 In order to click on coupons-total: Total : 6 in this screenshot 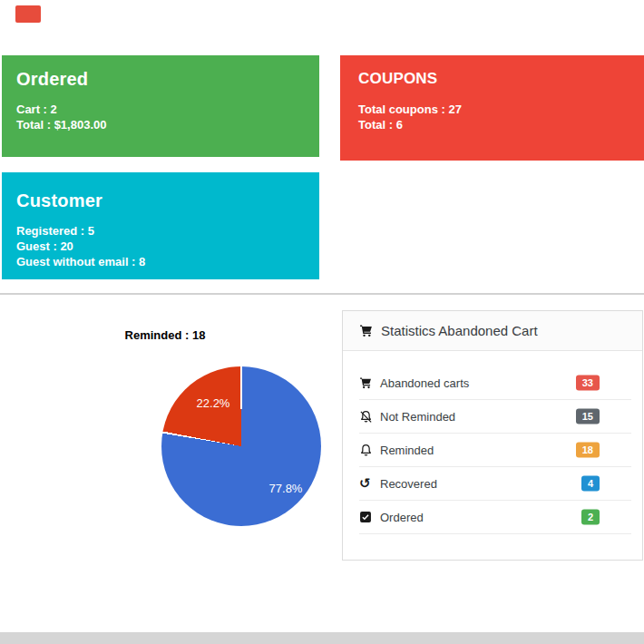, I will do `click(492, 125)`.